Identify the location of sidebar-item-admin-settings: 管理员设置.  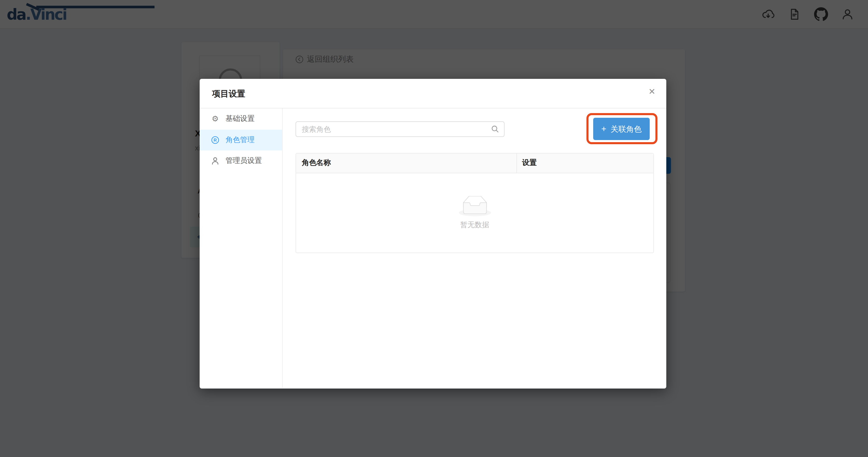
(241, 161).